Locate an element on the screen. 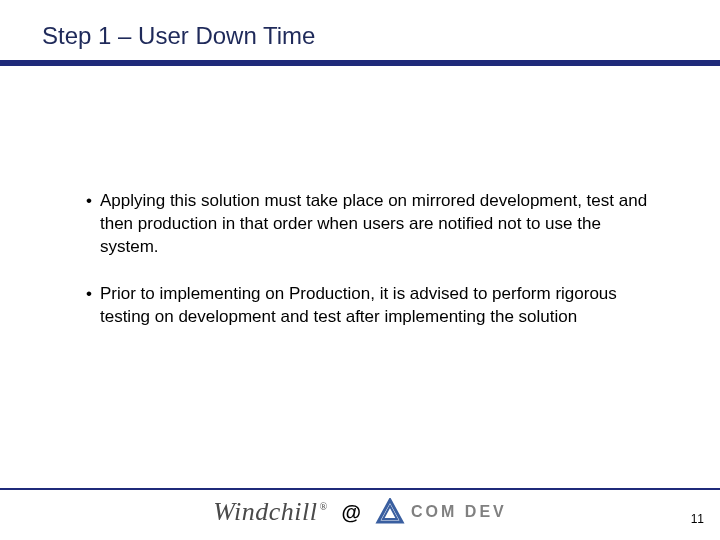 This screenshot has width=720, height=540. at-symbol: @ is located at coordinates (352, 512).